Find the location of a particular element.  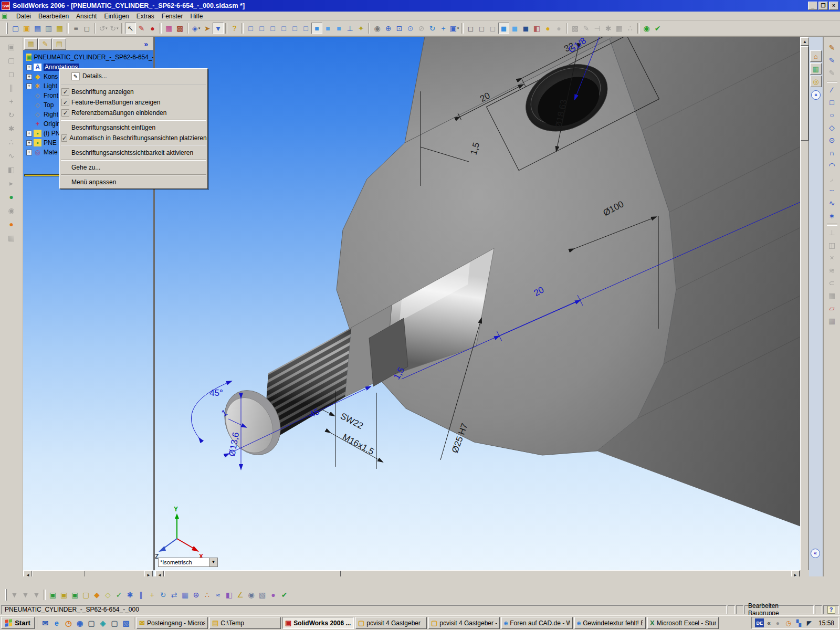

task-posteingang: ✉ Posteingang - Microso... is located at coordinates (172, 623).